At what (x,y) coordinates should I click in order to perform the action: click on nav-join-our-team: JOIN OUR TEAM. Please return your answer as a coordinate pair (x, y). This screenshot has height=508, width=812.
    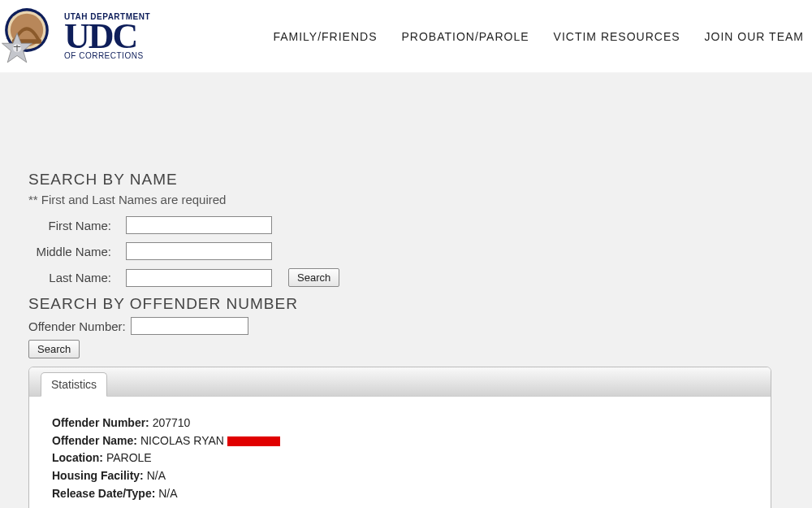
    Looking at the image, I should click on (754, 37).